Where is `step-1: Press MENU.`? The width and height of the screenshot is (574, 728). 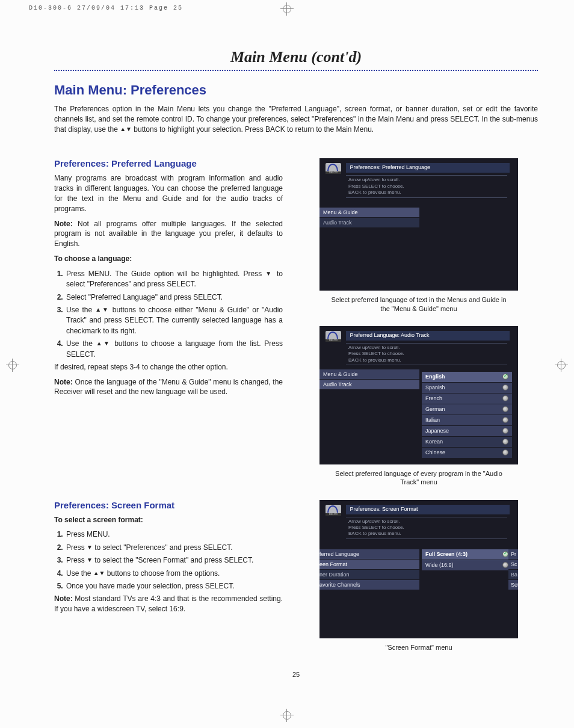
step-1: Press MENU. is located at coordinates (174, 534).